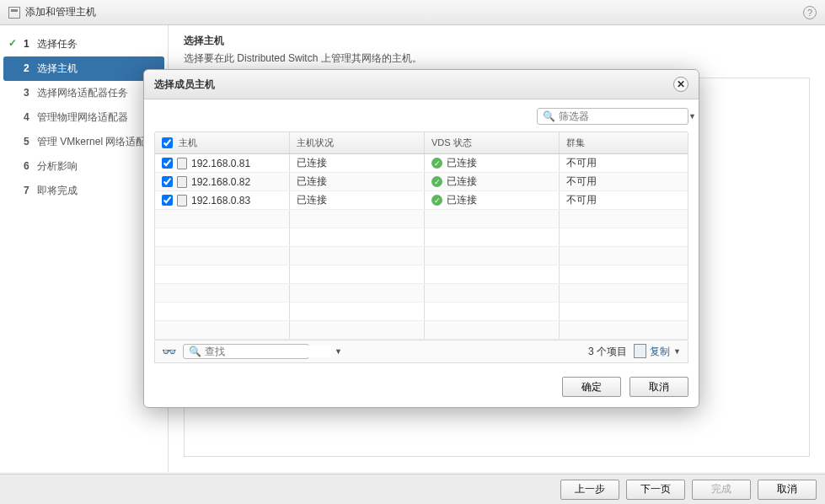  I want to click on dialog-title: 选择成员主机, so click(185, 84).